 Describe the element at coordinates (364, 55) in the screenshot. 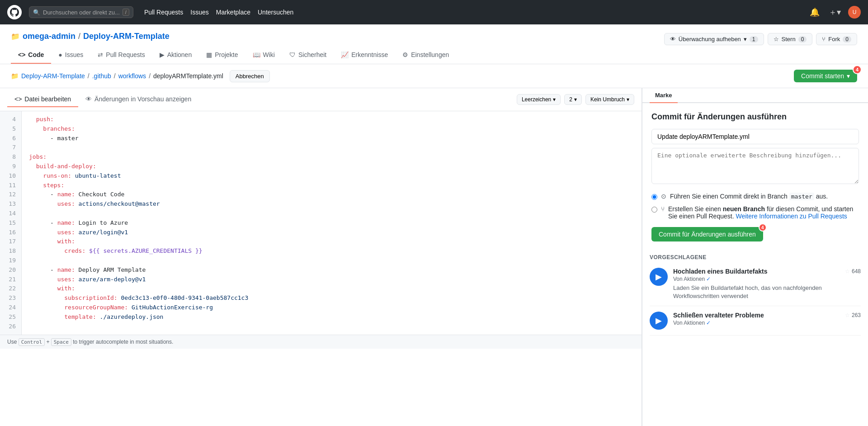

I see `tab-insights: 📈 Erkenntnisse` at that location.